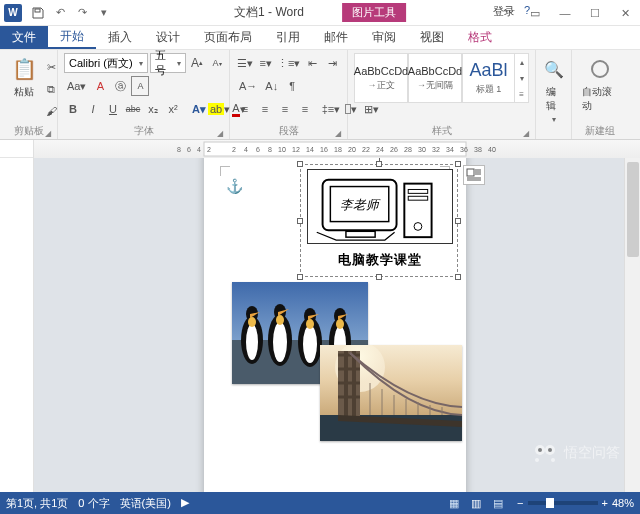 This screenshot has height=514, width=640. What do you see at coordinates (576, 453) in the screenshot?
I see `watermark: 悟空问答` at bounding box center [576, 453].